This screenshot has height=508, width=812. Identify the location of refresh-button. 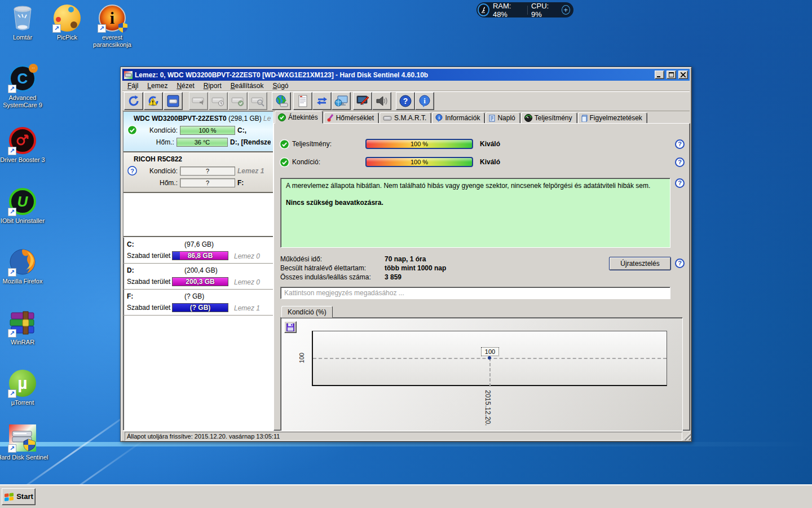
(134, 101).